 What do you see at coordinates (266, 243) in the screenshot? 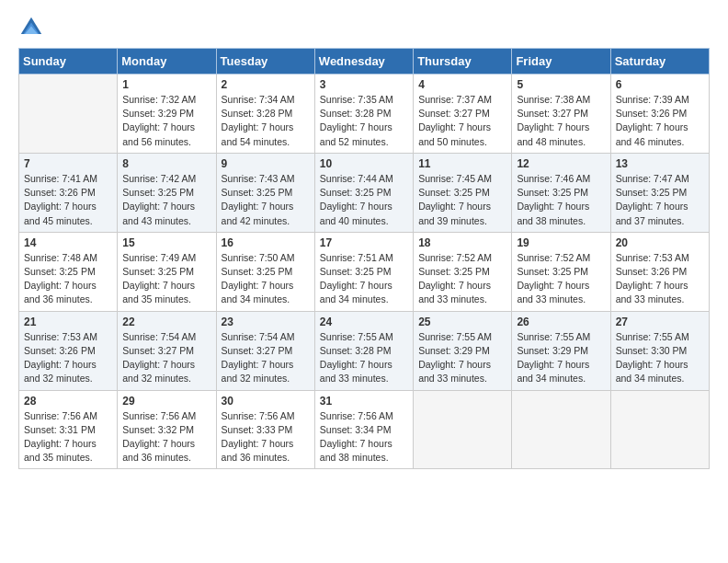
I see `day-number: 16` at bounding box center [266, 243].